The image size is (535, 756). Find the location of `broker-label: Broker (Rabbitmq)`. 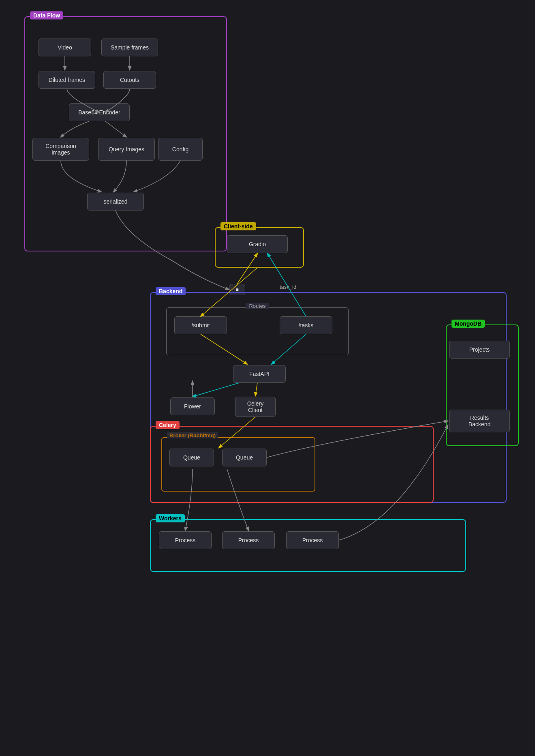

broker-label: Broker (Rabbitmq) is located at coordinates (193, 436).